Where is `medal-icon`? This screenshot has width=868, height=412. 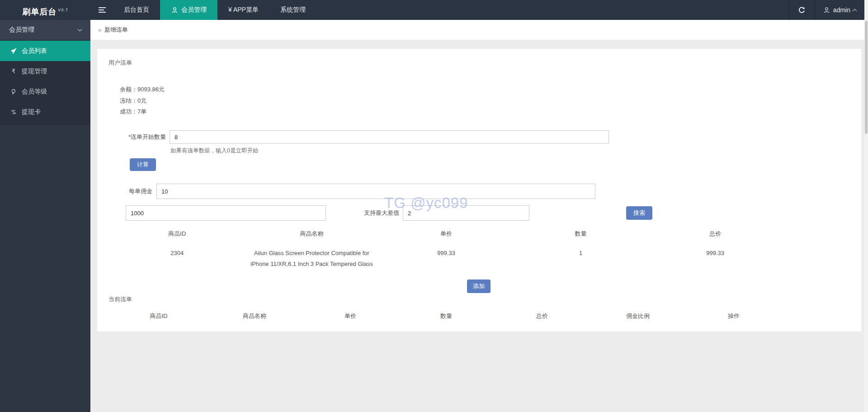 medal-icon is located at coordinates (14, 92).